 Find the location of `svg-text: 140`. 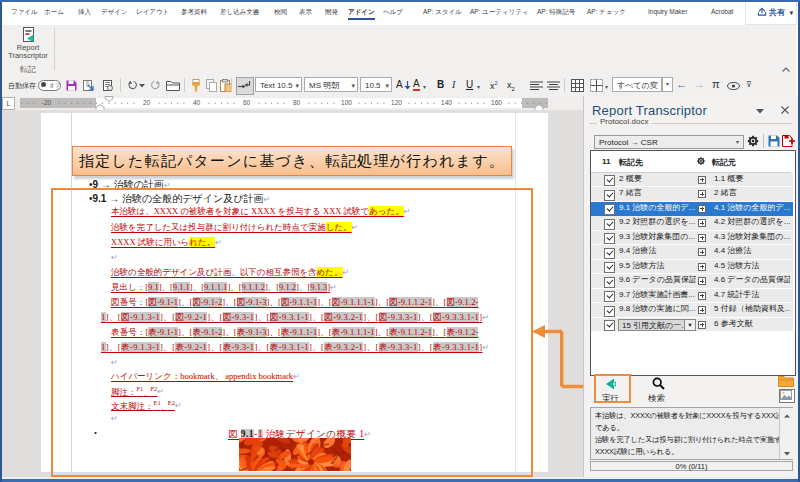

svg-text: 140 is located at coordinates (446, 102).